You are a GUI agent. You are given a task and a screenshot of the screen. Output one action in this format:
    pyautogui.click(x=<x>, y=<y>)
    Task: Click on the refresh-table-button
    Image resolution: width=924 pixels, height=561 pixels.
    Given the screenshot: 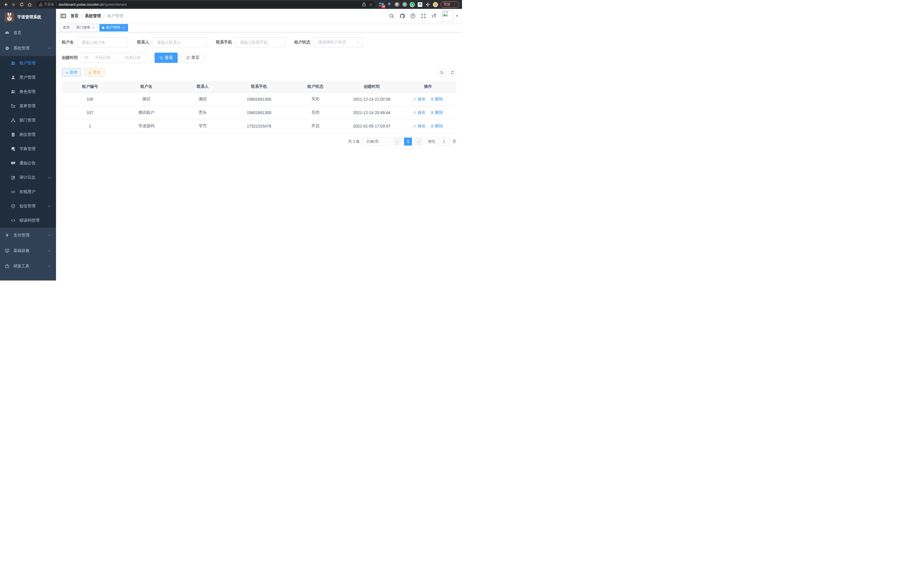 What is the action you would take?
    pyautogui.click(x=452, y=72)
    